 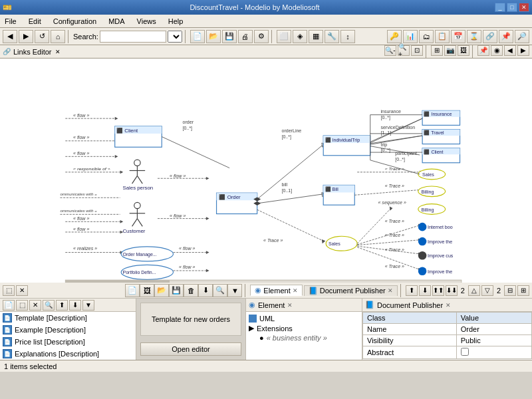 What do you see at coordinates (304, 319) in the screenshot?
I see `element-package-row: UML` at bounding box center [304, 319].